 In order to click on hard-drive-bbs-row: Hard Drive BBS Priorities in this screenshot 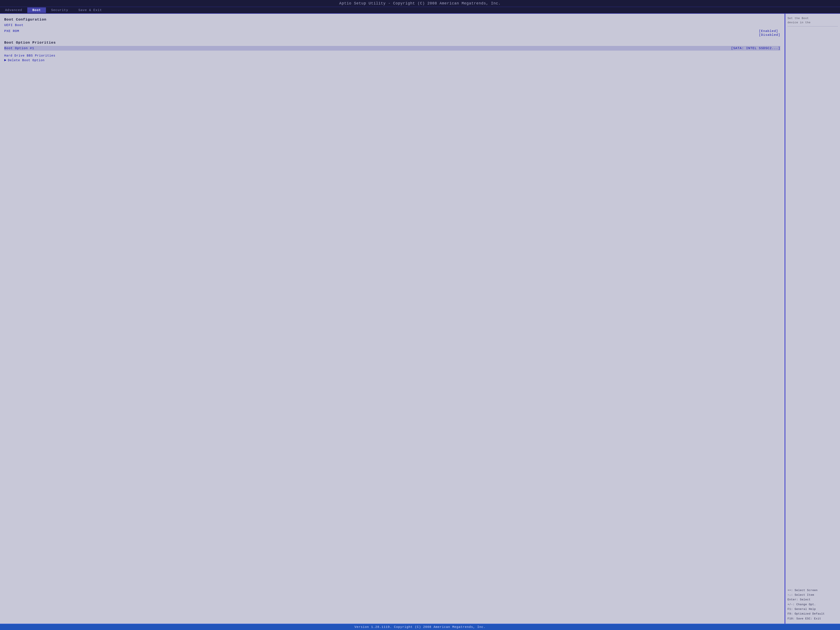, I will do `click(392, 55)`.